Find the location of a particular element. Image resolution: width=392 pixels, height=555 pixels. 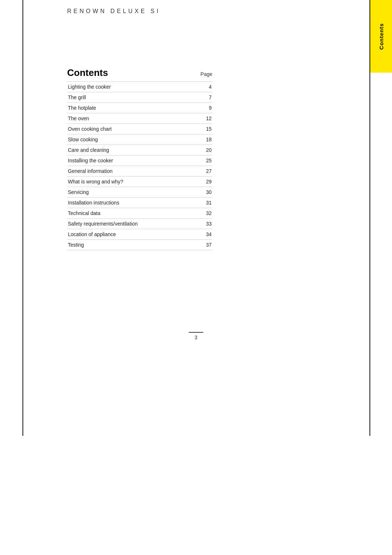

contents-item-label: Location of appliance is located at coordinates (132, 235).